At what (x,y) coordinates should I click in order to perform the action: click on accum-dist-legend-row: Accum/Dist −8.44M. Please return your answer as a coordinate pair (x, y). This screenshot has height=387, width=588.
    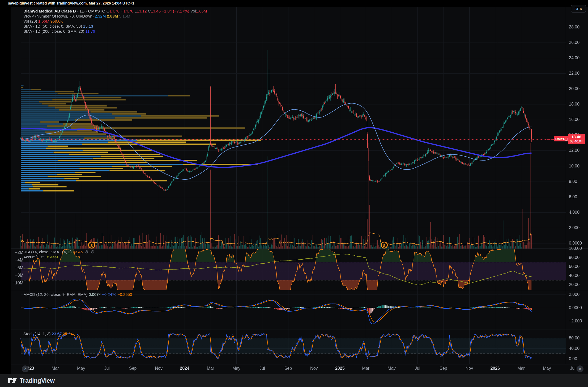
    Looking at the image, I should click on (59, 257).